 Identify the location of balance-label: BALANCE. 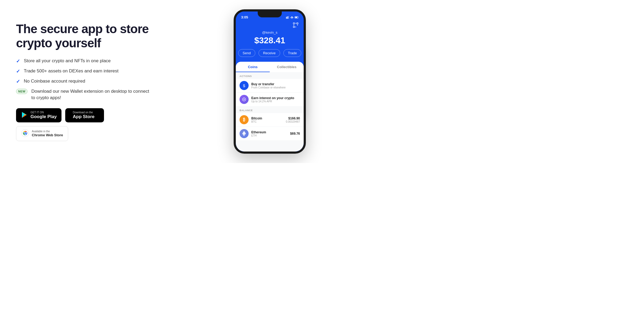
(270, 110).